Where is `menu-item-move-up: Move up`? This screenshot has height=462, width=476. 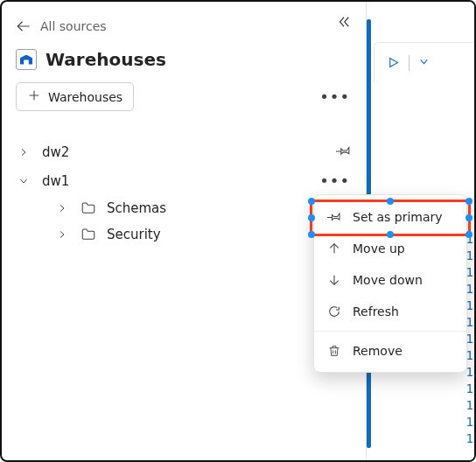 menu-item-move-up: Move up is located at coordinates (390, 248).